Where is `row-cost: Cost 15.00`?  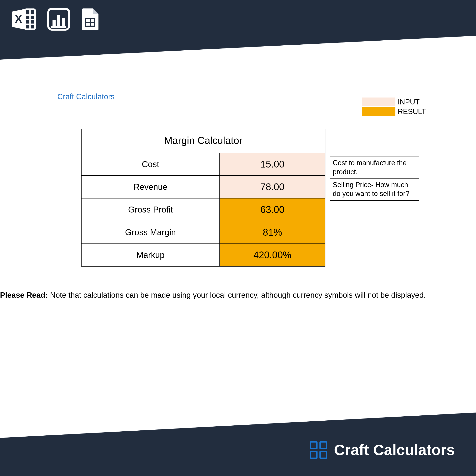 row-cost: Cost 15.00 is located at coordinates (203, 164).